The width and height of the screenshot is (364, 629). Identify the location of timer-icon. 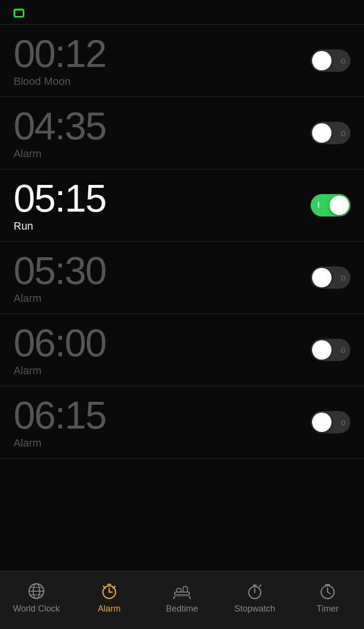
(328, 591).